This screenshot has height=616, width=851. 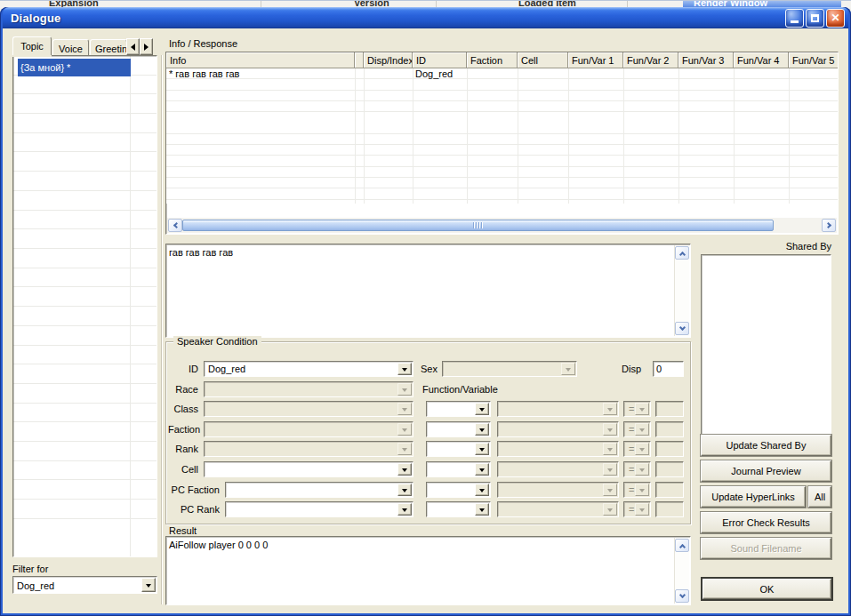 I want to click on filter-for-combobox: Dog_red, so click(x=85, y=585).